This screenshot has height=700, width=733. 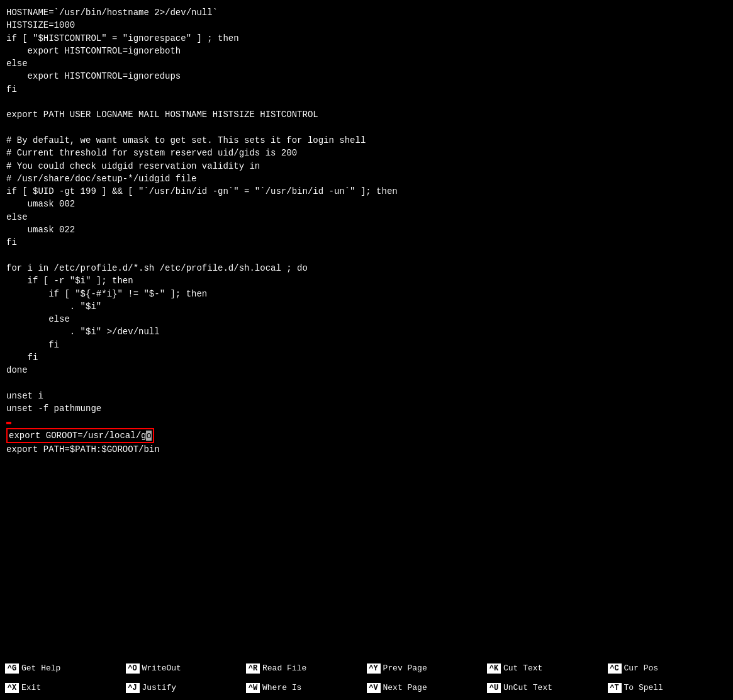 I want to click on shortcut-key: ^G, so click(x=12, y=669).